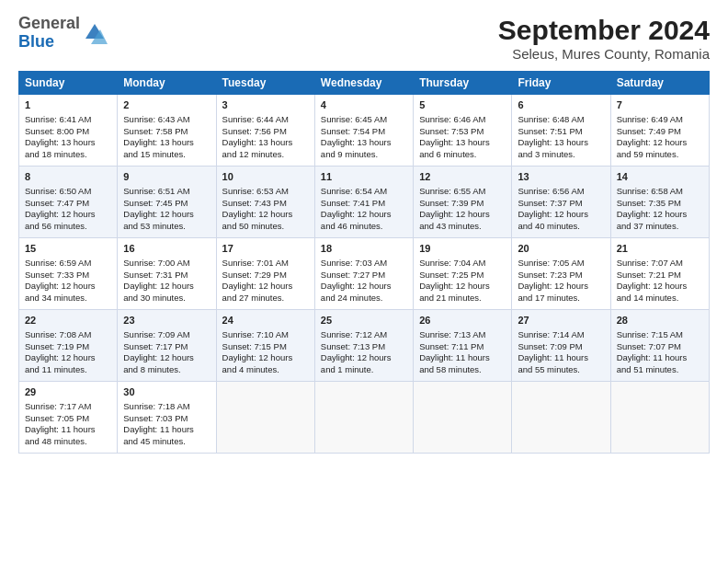 Image resolution: width=728 pixels, height=563 pixels. I want to click on day-info-line: Sunrise: 7:13 AM, so click(462, 335).